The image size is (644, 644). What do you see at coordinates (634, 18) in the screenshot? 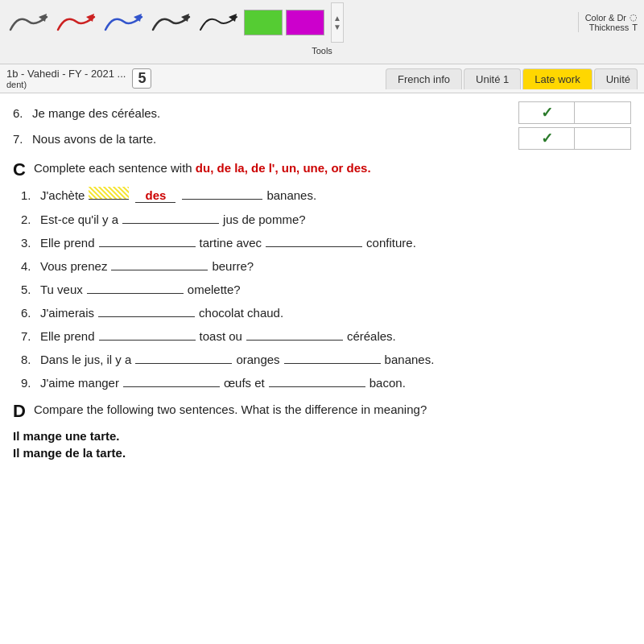
I see `dr-label: ◌` at bounding box center [634, 18].